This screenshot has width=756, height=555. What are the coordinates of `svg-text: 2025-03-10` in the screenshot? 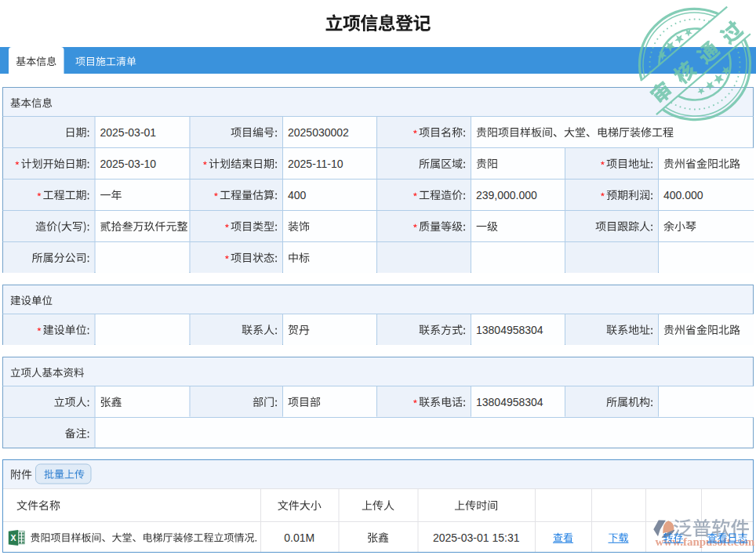 It's located at (129, 164).